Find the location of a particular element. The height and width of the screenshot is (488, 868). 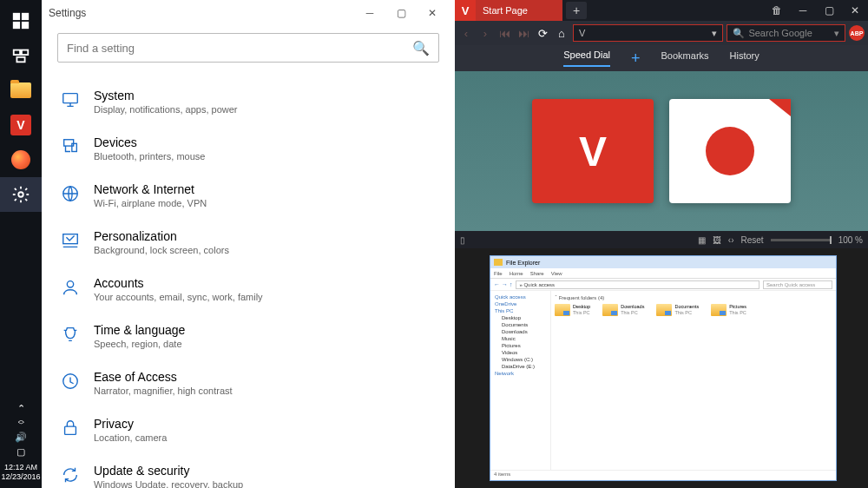

address-bar: V▾ is located at coordinates (648, 33).